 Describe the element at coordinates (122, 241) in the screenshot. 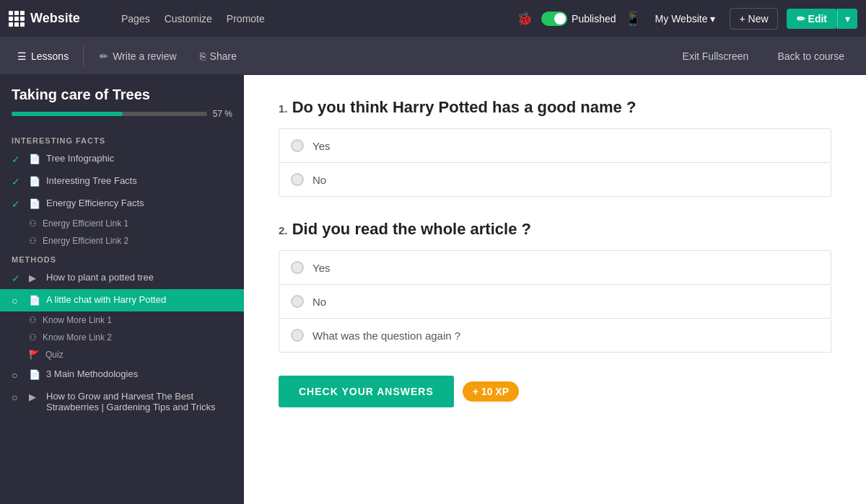

I see `sub-item-energy-link-2: ⚇ Energy Efficient Link 2` at that location.